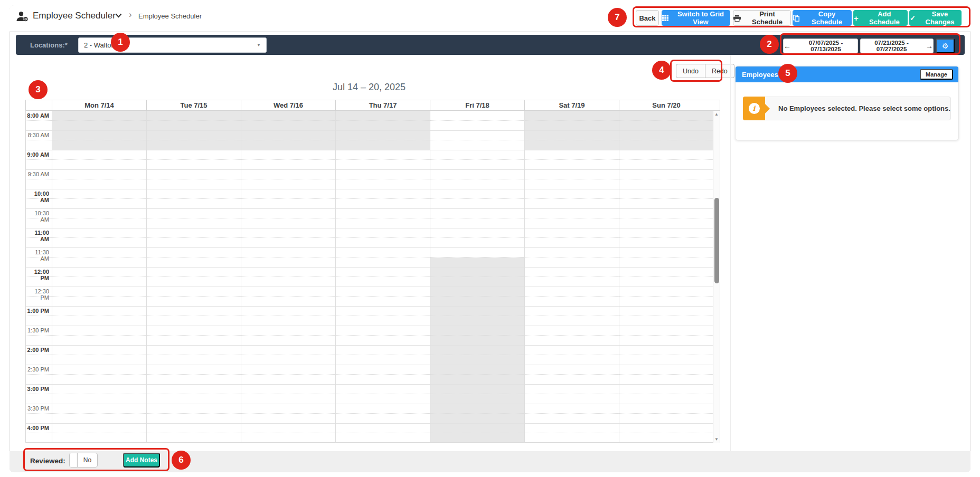  I want to click on day-column-tue, so click(193, 276).